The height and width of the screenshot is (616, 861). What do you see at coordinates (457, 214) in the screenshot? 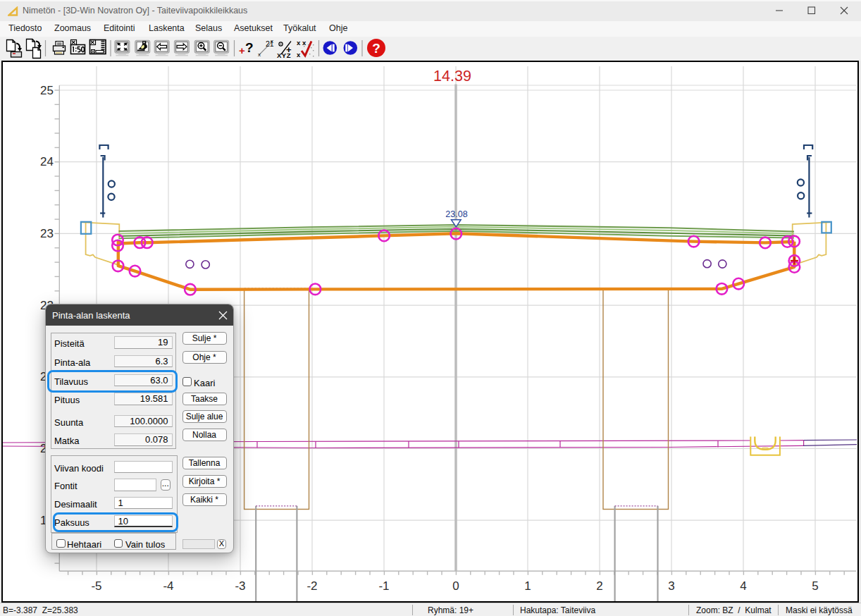
I see `svg-text: 23.08` at bounding box center [457, 214].